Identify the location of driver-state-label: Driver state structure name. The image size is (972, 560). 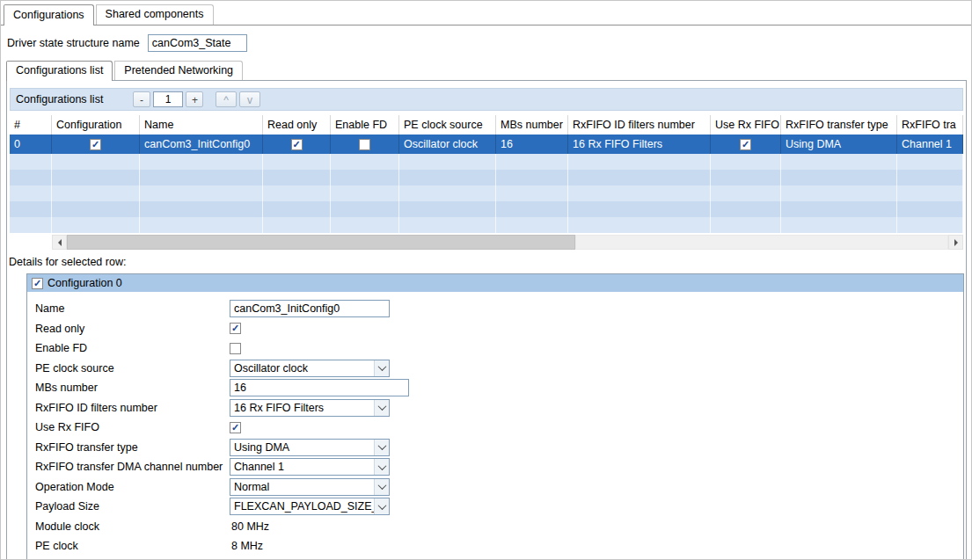
(74, 43).